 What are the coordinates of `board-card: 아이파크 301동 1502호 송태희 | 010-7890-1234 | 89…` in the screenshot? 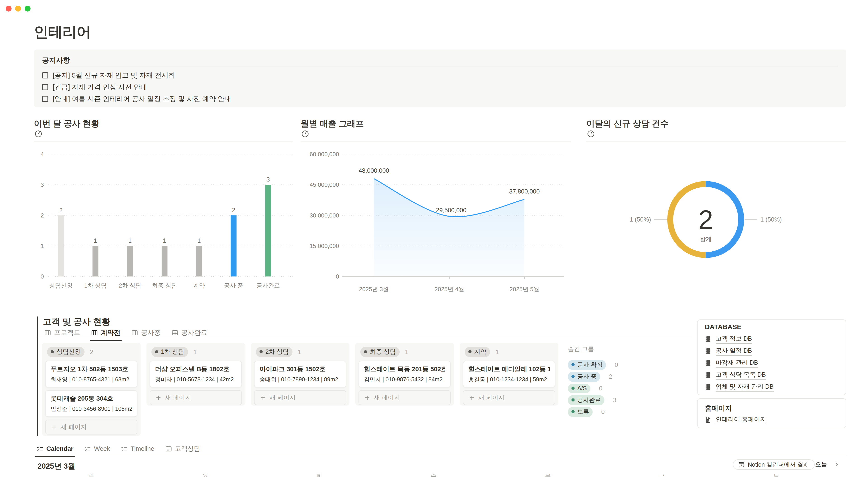 It's located at (300, 374).